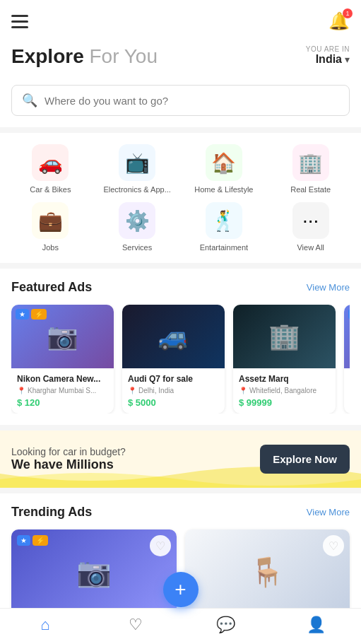  I want to click on category-real-estate: 🏢 Real Estate, so click(311, 169).